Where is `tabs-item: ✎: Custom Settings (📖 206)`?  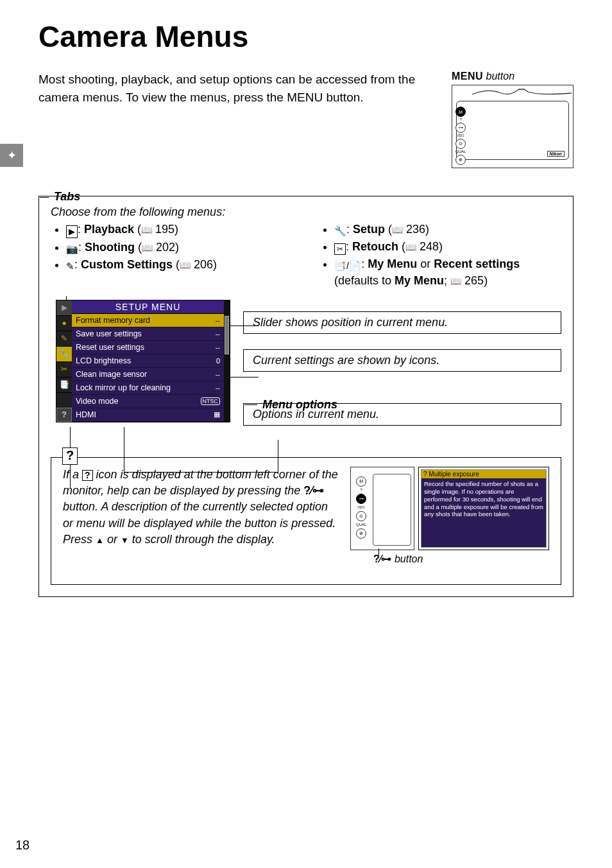
tabs-item: ✎: Custom Settings (📖 206) is located at coordinates (180, 265).